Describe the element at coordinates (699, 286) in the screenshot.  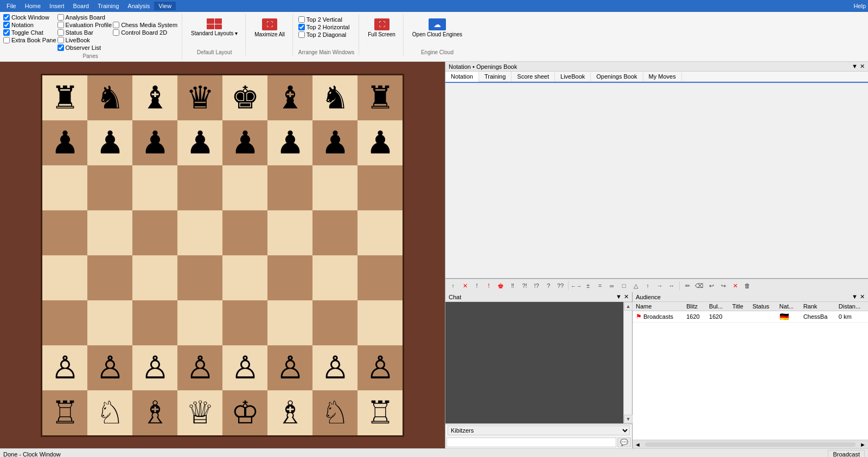
I see `toolbar-erase: ⌫` at that location.